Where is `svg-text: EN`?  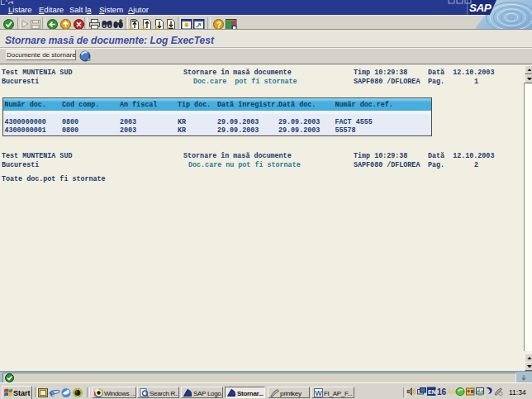 svg-text: EN is located at coordinates (432, 392).